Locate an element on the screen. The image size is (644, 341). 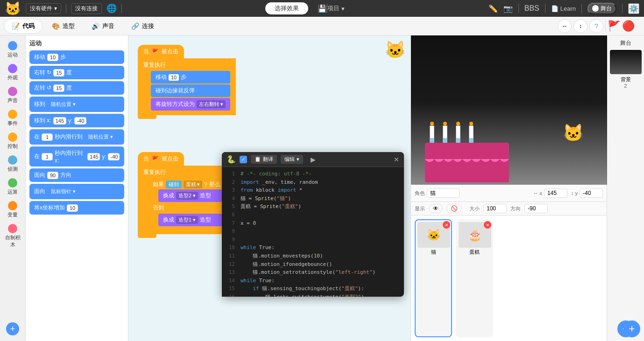
tabs-bar: 📝 代码 🎨 造型 🔊 声音 🔗 连接 ↔ ↕ ? 🚩 🔴 is located at coordinates (322, 26).